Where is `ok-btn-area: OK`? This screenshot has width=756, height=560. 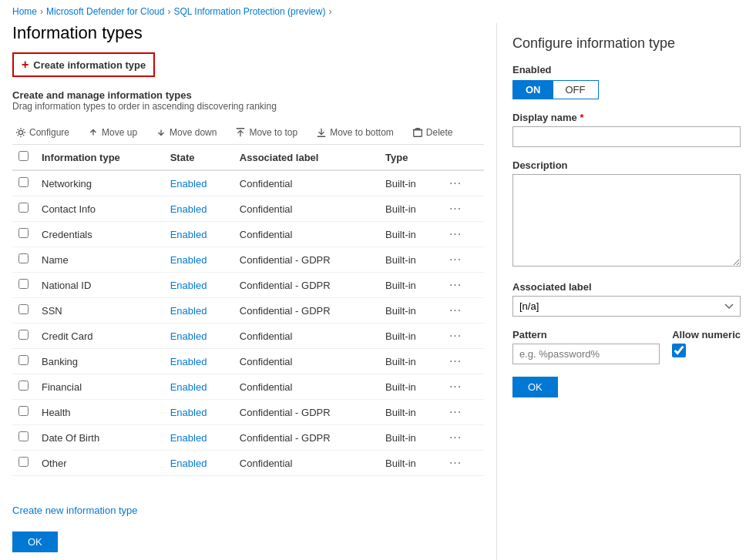
ok-btn-area: OK is located at coordinates (248, 542).